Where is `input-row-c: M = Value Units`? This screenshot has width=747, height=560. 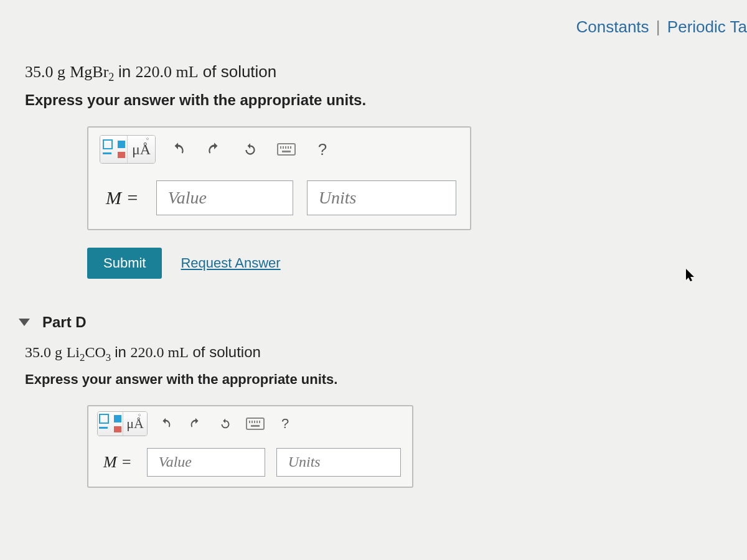
input-row-c: M = Value Units is located at coordinates (279, 200).